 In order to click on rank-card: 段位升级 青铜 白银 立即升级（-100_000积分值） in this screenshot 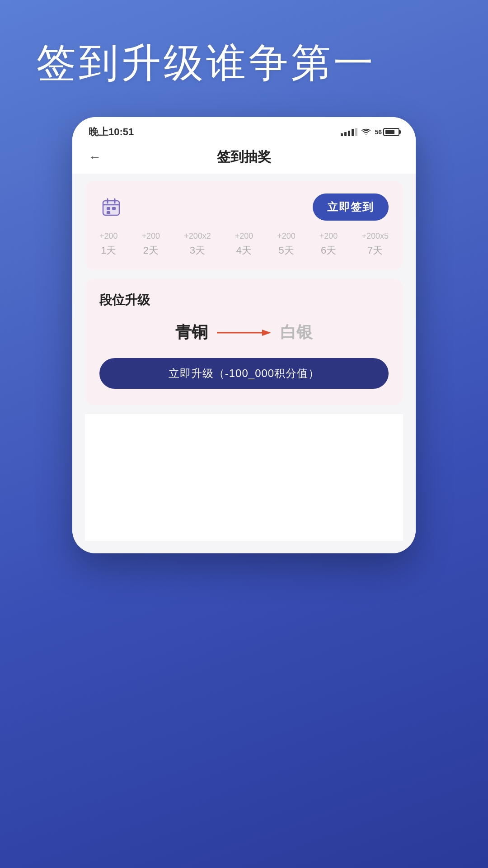, I will do `click(244, 342)`.